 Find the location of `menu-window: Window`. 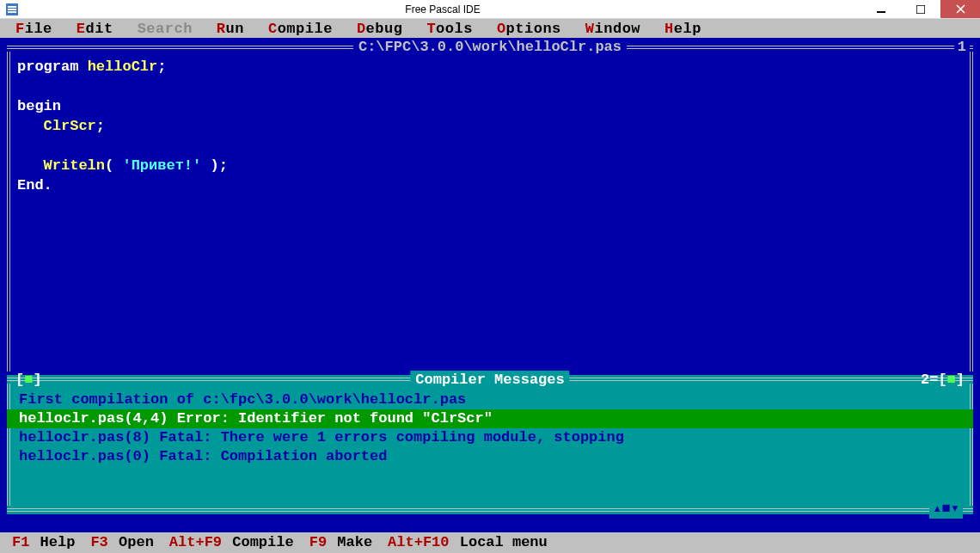

menu-window: Window is located at coordinates (613, 29).